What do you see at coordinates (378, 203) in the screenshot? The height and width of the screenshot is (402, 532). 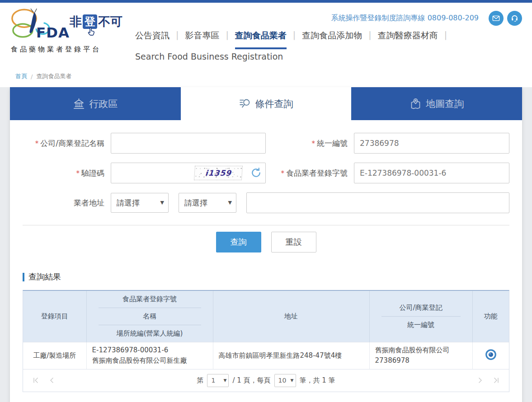 I see `address-input` at bounding box center [378, 203].